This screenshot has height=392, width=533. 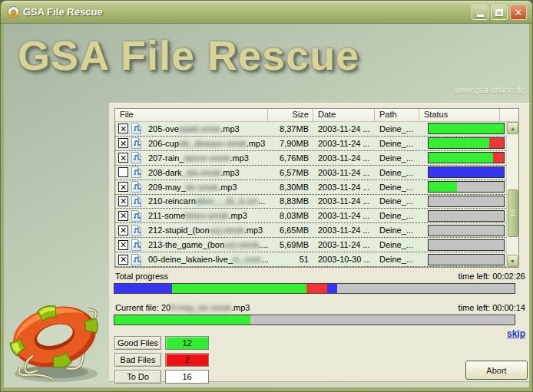 What do you see at coordinates (207, 201) in the screenshot?
I see `file-name: 210-reincarnation_-_its_b-sm...` at bounding box center [207, 201].